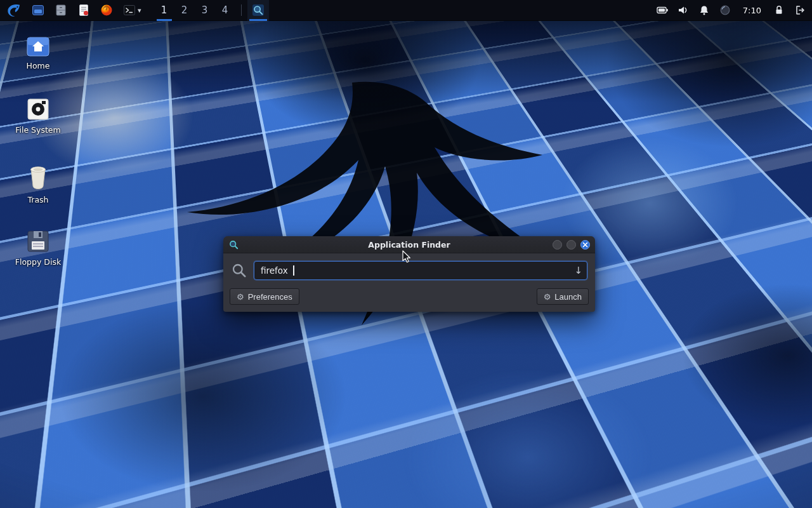 The width and height of the screenshot is (812, 508). What do you see at coordinates (140, 10) in the screenshot?
I see `chevron-down-icon: ▾` at bounding box center [140, 10].